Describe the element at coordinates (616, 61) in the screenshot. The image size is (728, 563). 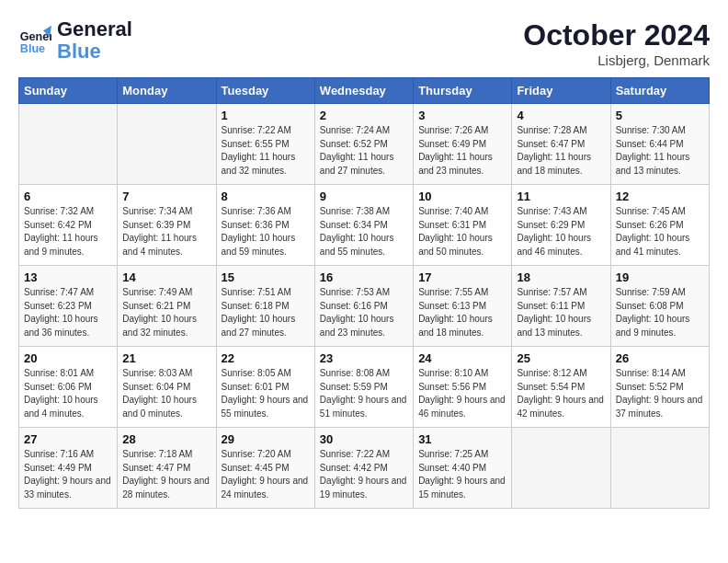
I see `location-subtitle: Lisbjerg, Denmark` at that location.